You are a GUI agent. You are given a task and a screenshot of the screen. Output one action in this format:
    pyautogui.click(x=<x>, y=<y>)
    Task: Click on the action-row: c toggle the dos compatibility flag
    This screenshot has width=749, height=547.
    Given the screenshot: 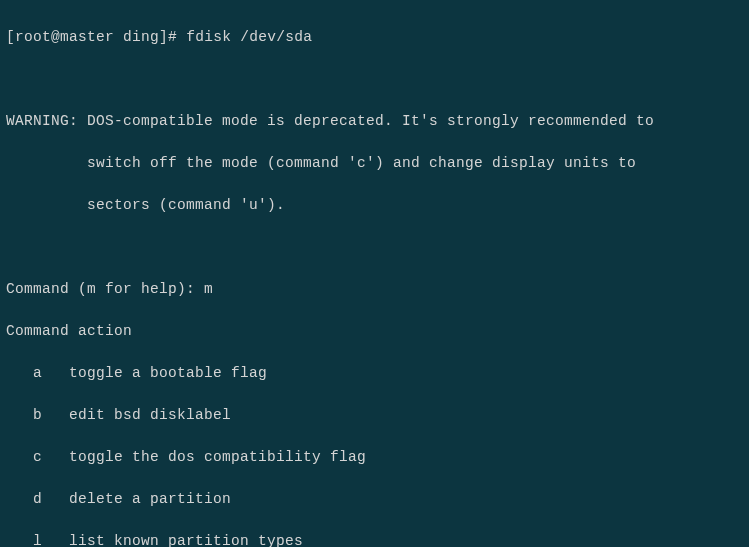 What is the action you would take?
    pyautogui.click(x=374, y=458)
    